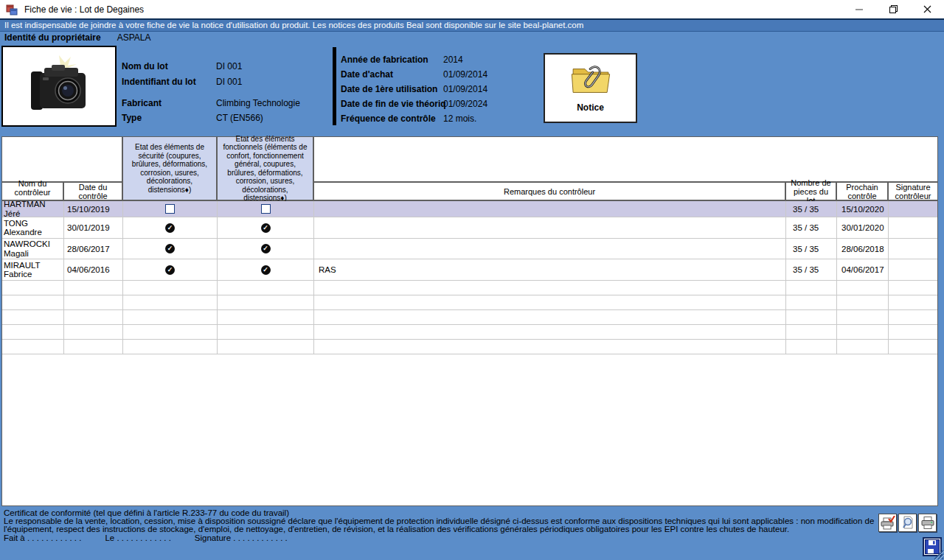 The height and width of the screenshot is (560, 944). What do you see at coordinates (402, 60) in the screenshot?
I see `info-field: Année de fabrication2014` at bounding box center [402, 60].